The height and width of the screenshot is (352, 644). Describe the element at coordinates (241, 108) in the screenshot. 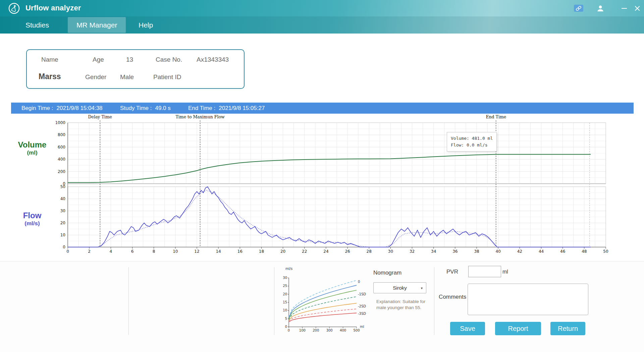

I see `end-time-value: 2021/9/8 15:05:27` at that location.